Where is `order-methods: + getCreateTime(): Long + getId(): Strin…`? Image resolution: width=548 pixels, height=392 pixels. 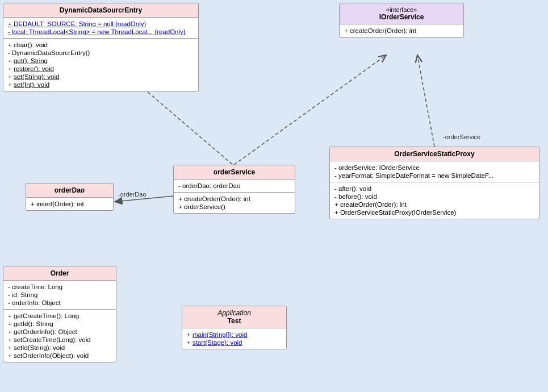
order-methods: + getCreateTime(): Long + getId(): Strin… is located at coordinates (60, 336).